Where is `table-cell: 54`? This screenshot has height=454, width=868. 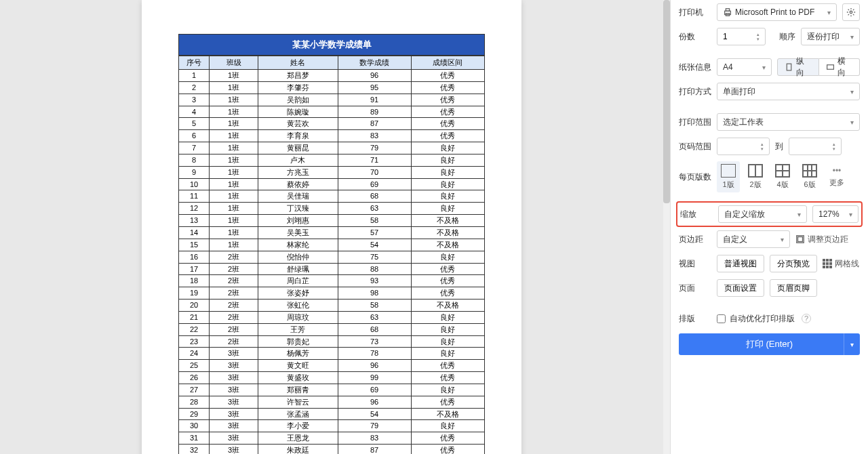
table-cell: 54 is located at coordinates (374, 245).